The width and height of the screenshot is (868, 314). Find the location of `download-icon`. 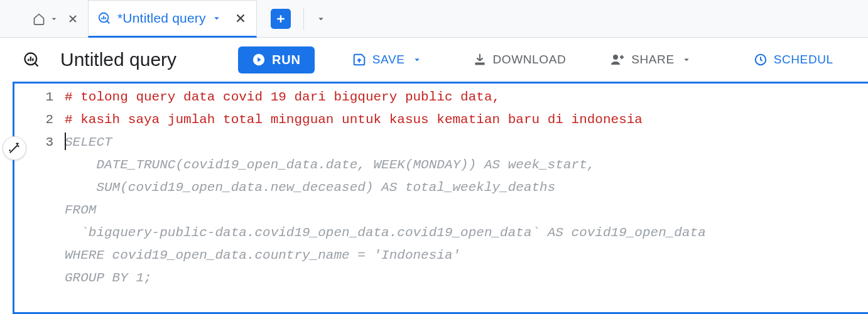

download-icon is located at coordinates (480, 60).